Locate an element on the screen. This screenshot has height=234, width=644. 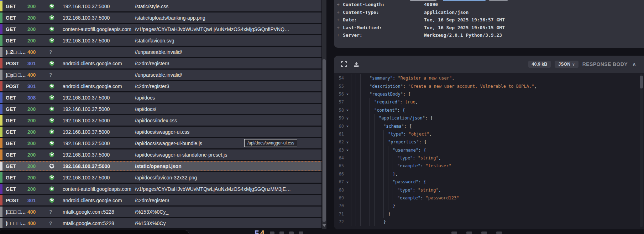
line-number: 55 is located at coordinates (339, 86).